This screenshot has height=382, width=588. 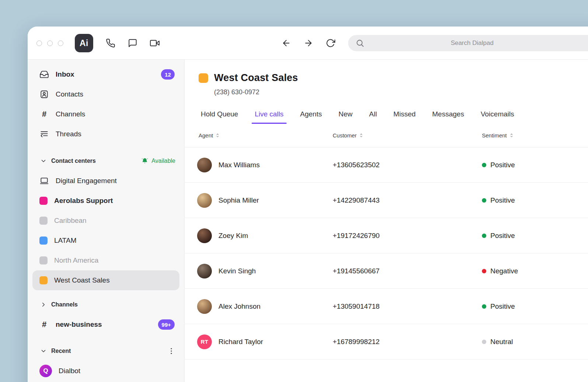 What do you see at coordinates (79, 325) in the screenshot?
I see `sidebar-item-label: new-business` at bounding box center [79, 325].